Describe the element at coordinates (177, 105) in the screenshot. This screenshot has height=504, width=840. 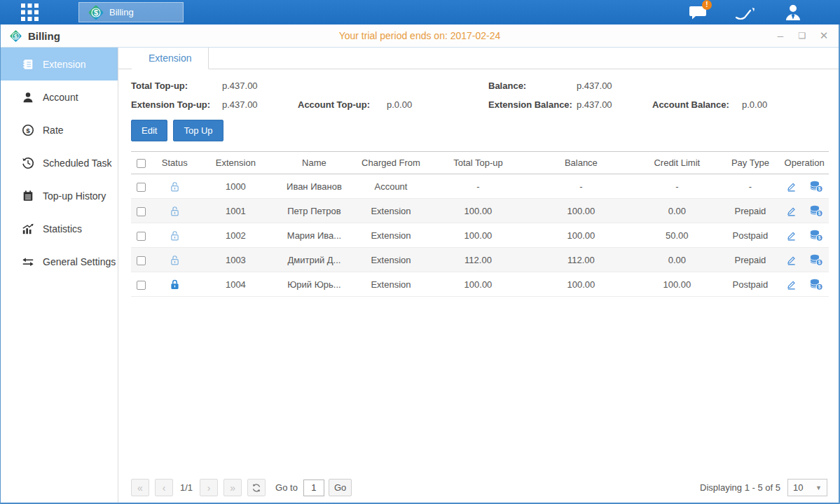
I see `extension-topup-label: Extension Top-up:` at that location.